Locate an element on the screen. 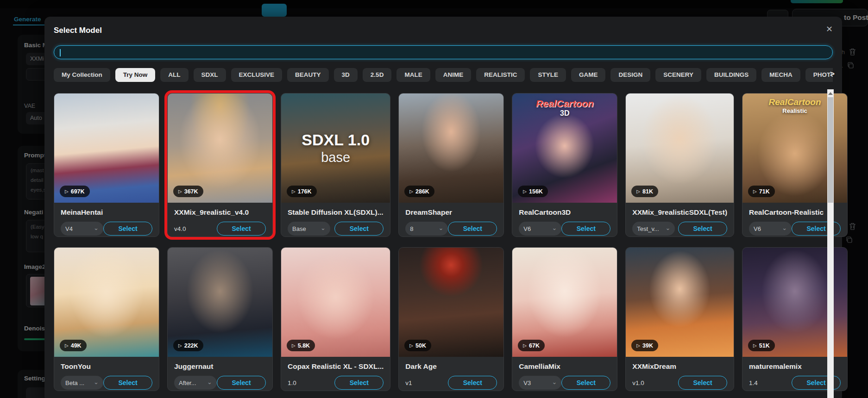  model-card: ▷ 5.8K Copax Realistic XL - SDXL... 1.0 … is located at coordinates (335, 319).